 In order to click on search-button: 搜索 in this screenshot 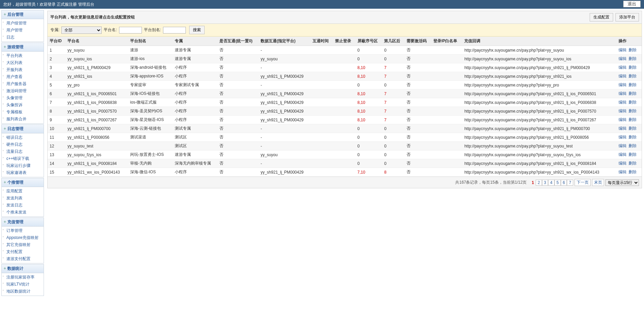, I will do `click(197, 30)`.